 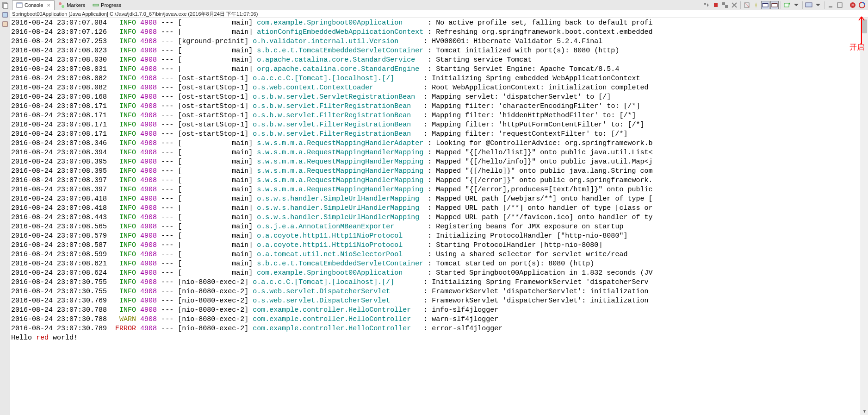 I want to click on log-line: 2016-08-24 23:07:07.253 INFO 4908 --- [k…, so click(x=439, y=42).